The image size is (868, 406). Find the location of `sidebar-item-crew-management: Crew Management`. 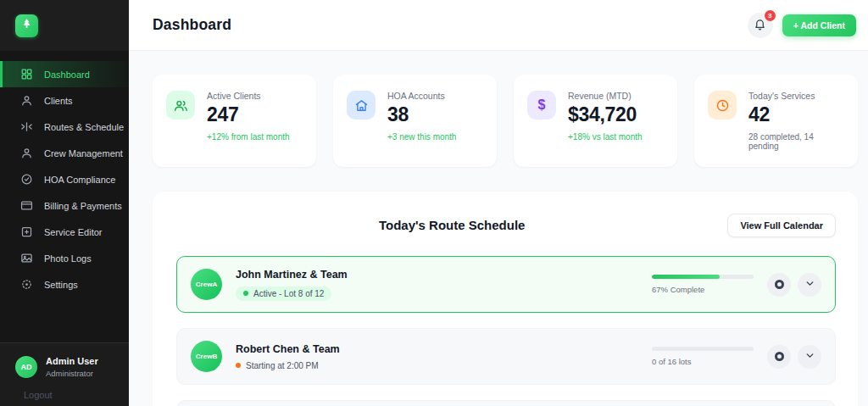

sidebar-item-crew-management: Crew Management is located at coordinates (64, 153).